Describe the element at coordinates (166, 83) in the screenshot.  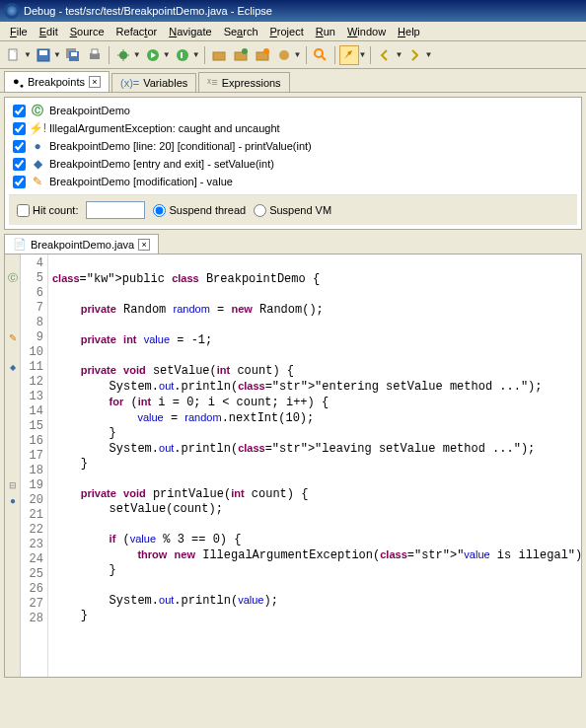
I see `tab-label: Variables` at that location.